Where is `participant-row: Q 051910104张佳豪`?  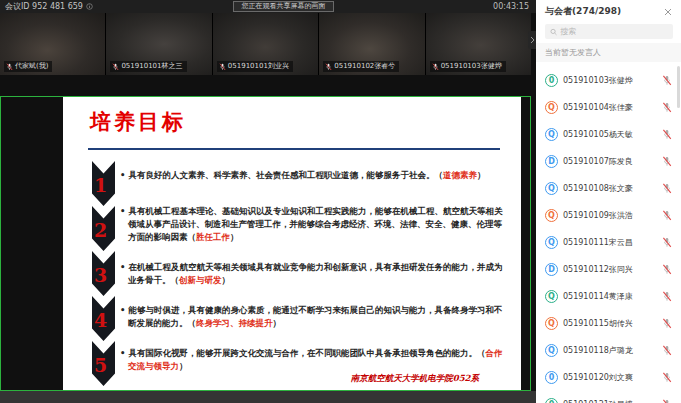
participant-row: Q 051910104张佳豪 is located at coordinates (608, 108).